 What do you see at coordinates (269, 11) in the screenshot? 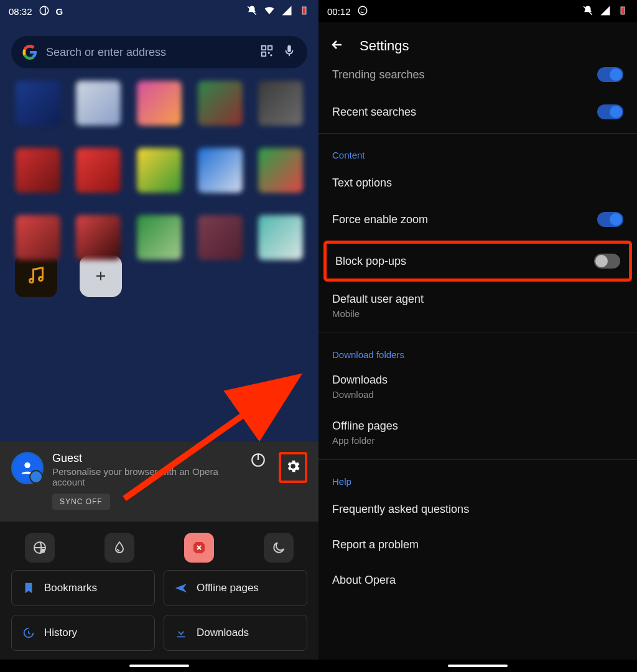
I see `wifi-icon` at bounding box center [269, 11].